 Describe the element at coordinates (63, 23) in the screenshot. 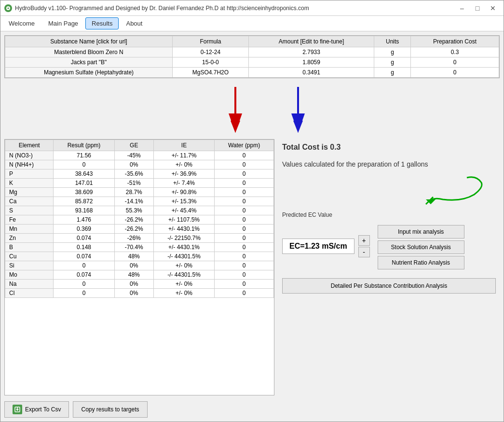

I see `menu-main-page: Main Page` at that location.